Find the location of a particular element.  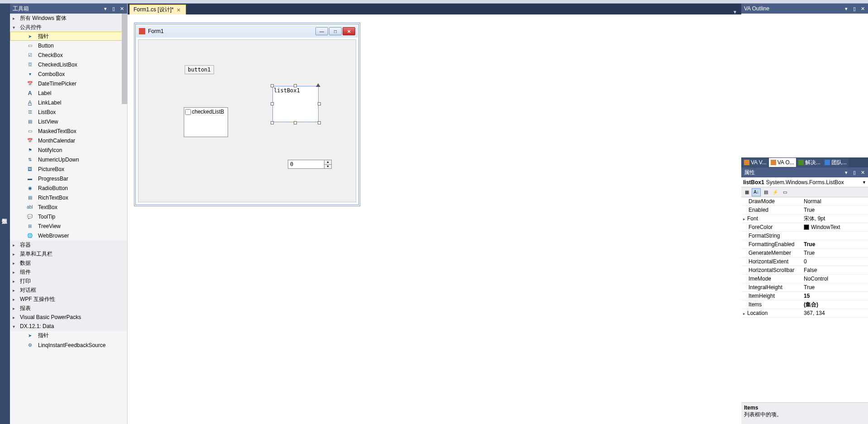

numeric-spin-up: ▲ is located at coordinates (328, 162).